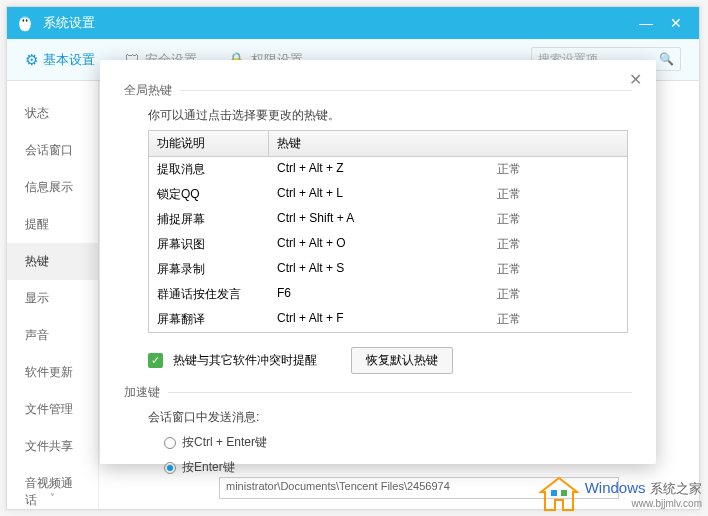  What do you see at coordinates (646, 23) in the screenshot?
I see `minimize-button: —` at bounding box center [646, 23].